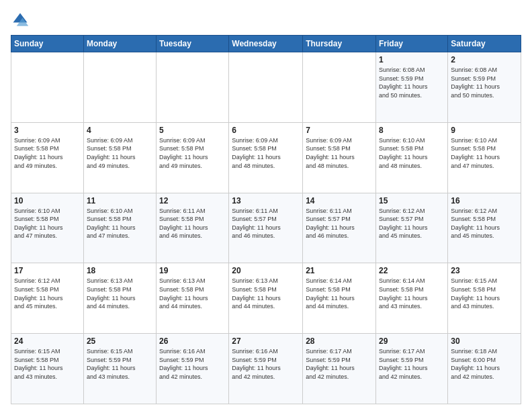  Describe the element at coordinates (192, 224) in the screenshot. I see `day-info: Sunrise: 6:11 AM Sunset: 5:58 PM Dayligh…` at that location.